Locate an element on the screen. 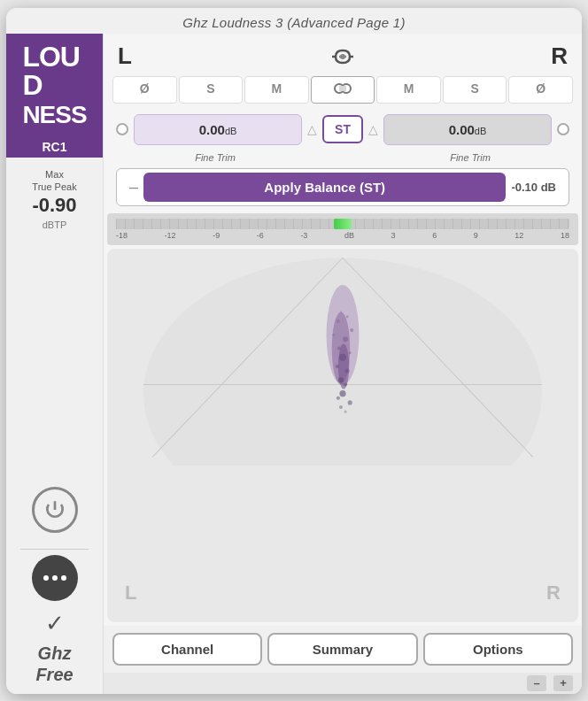  right-trim-knob is located at coordinates (563, 129).